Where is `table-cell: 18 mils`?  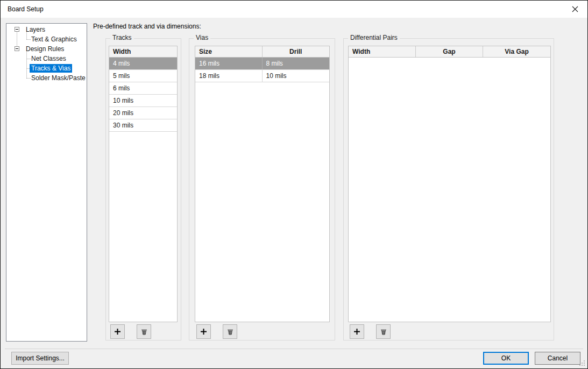 table-cell: 18 mils is located at coordinates (229, 76).